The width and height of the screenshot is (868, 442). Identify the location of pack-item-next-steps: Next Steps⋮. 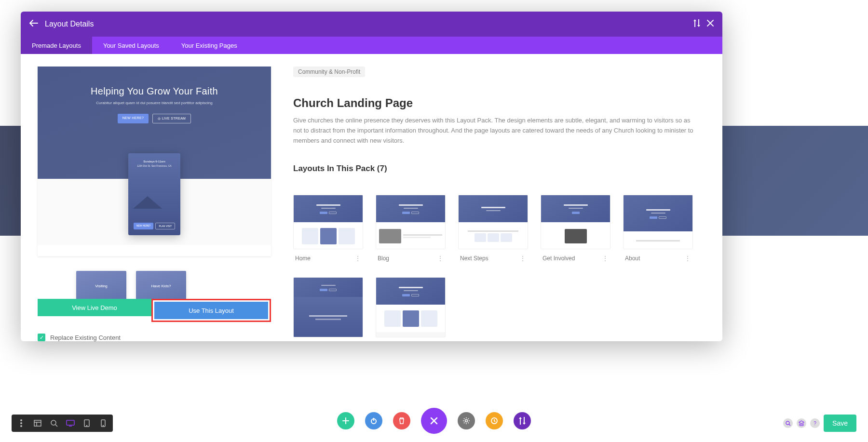
(493, 229).